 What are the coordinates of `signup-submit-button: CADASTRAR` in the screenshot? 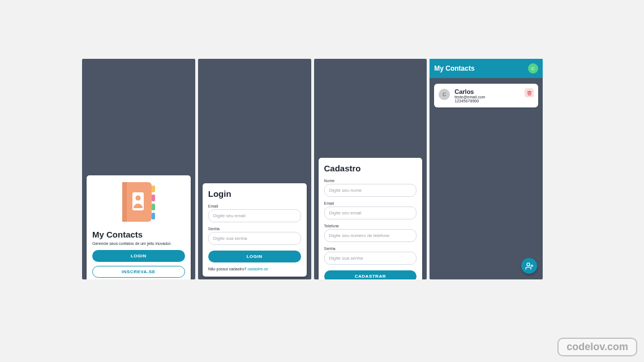 It's located at (371, 275).